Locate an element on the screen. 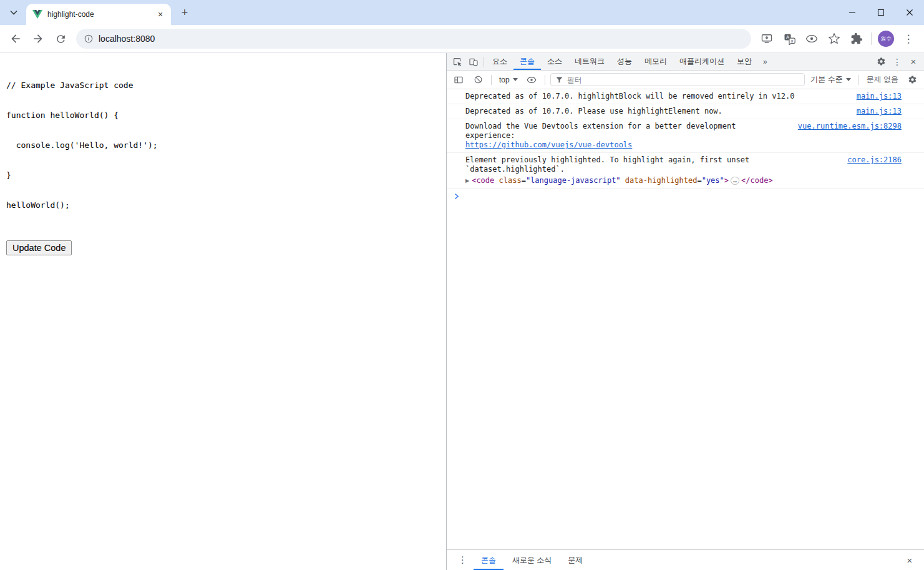 This screenshot has width=924, height=570. devtools-tab-network: 네트워크 is located at coordinates (590, 61).